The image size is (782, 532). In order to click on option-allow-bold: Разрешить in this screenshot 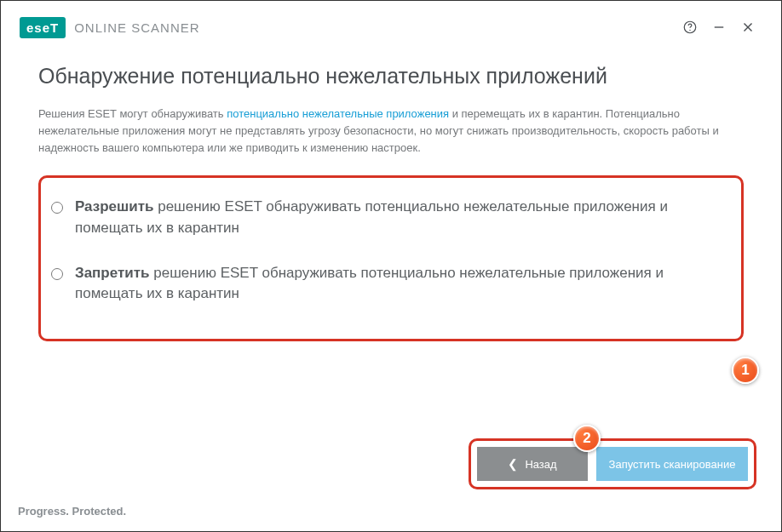, I will do `click(114, 206)`.